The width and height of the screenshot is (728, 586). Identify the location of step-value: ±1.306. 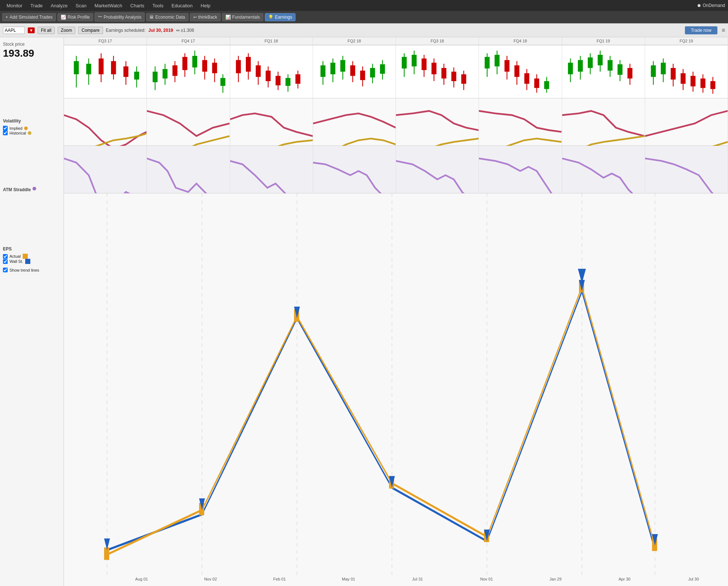
(188, 30).